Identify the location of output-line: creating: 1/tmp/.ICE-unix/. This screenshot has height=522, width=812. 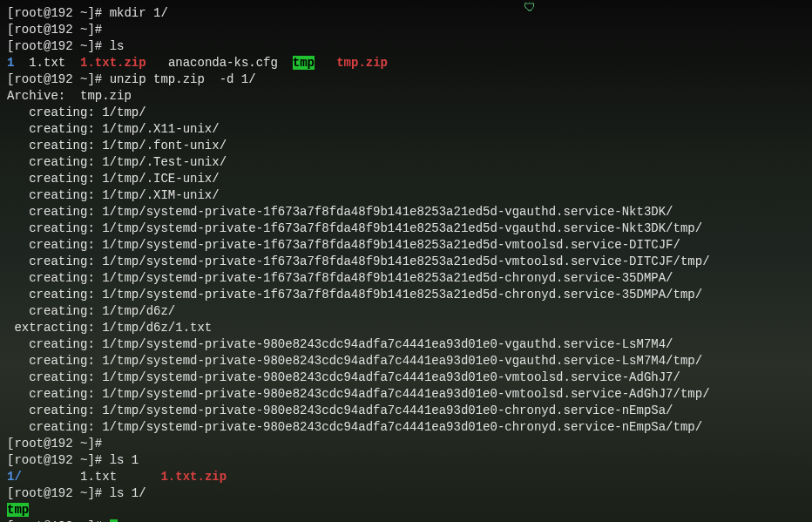
(406, 180).